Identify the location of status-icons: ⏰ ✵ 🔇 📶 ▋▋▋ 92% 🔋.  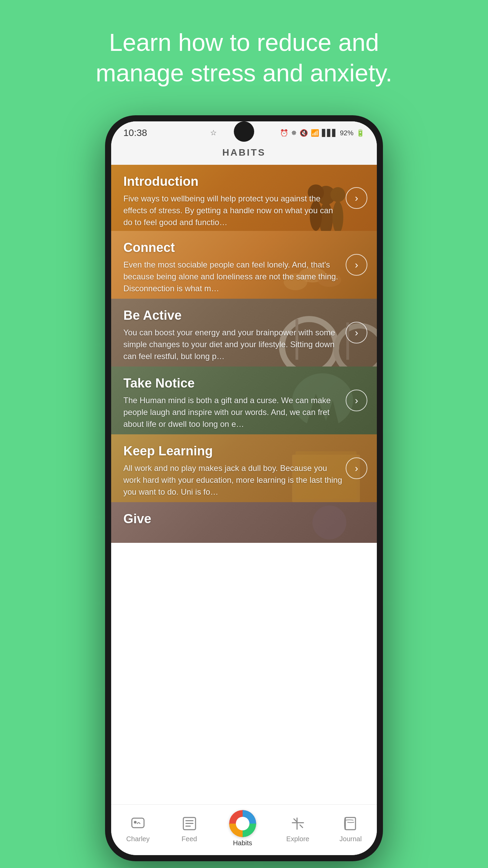
(322, 133).